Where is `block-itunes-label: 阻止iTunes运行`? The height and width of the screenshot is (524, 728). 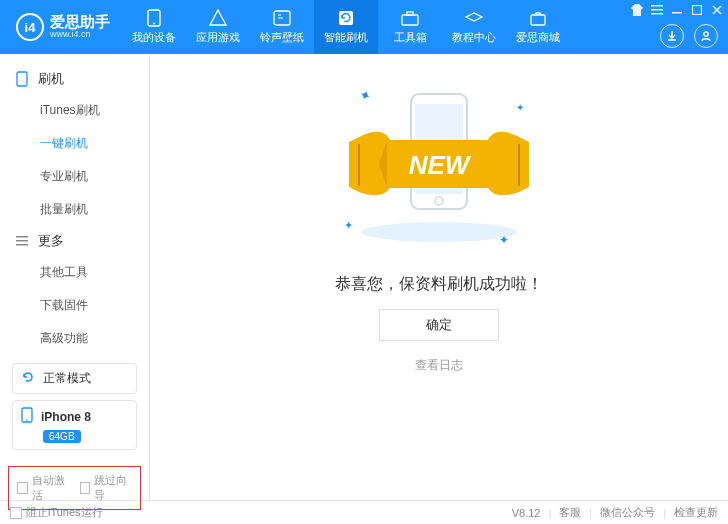 block-itunes-label: 阻止iTunes运行 is located at coordinates (64, 512).